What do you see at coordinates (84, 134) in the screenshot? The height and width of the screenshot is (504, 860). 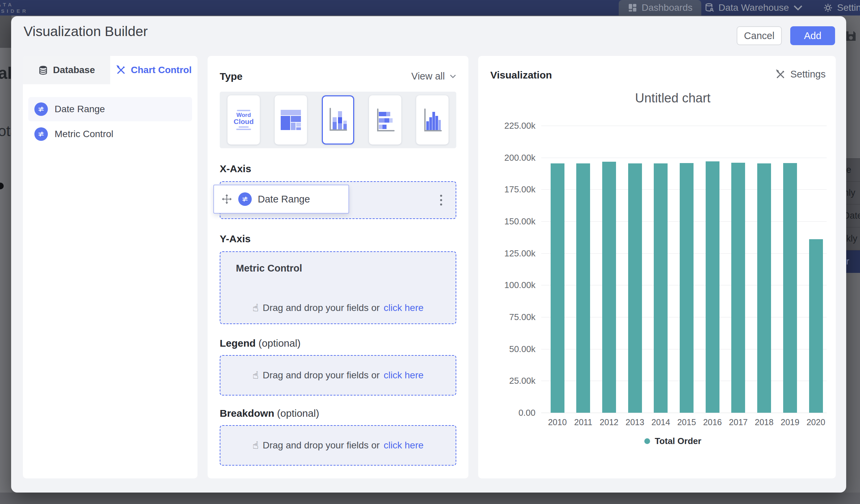 I see `field-label: Metric Control` at bounding box center [84, 134].